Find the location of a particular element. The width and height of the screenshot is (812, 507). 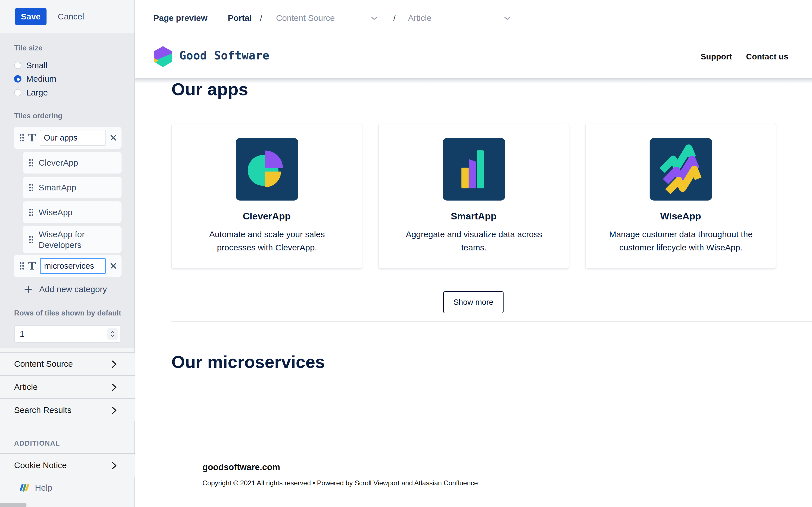

tile-size-label: Tile size is located at coordinates (28, 48).